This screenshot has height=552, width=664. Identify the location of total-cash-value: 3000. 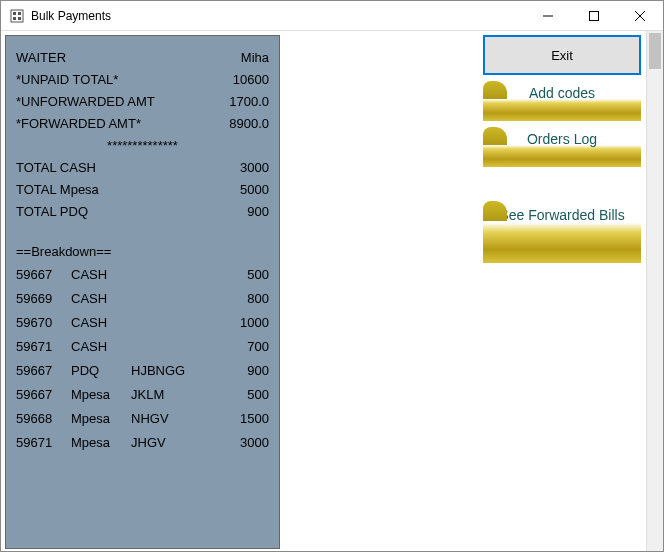
(254, 168).